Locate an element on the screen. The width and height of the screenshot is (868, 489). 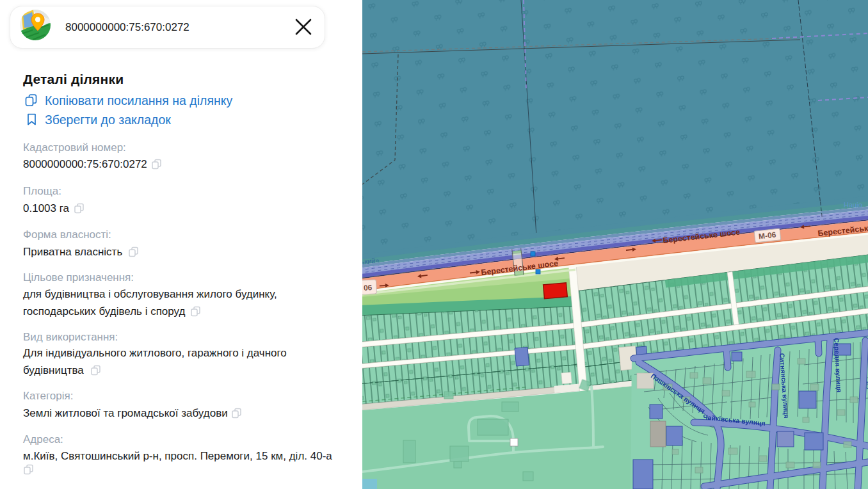
svg-text: М-06 is located at coordinates (767, 236).